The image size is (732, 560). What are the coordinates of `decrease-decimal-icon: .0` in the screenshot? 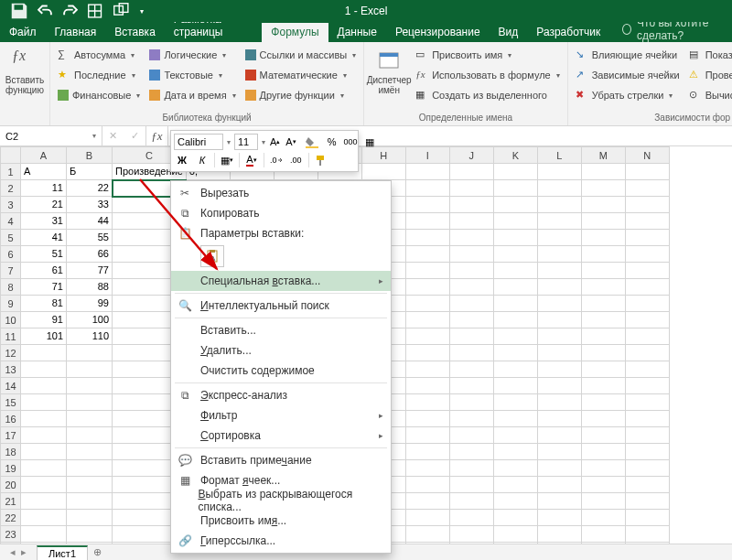 It's located at (276, 160).